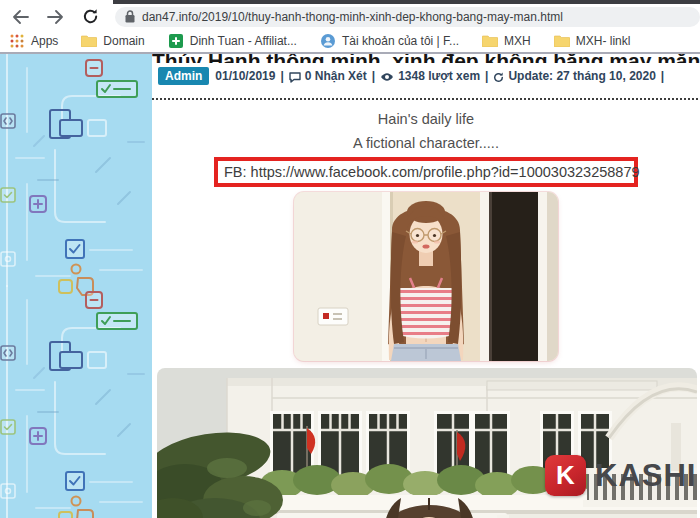 The width and height of the screenshot is (700, 518). I want to click on post-title-clipped: Thúy Hạnh thông minh, xinh đẹp không bằn…, so click(426, 58).